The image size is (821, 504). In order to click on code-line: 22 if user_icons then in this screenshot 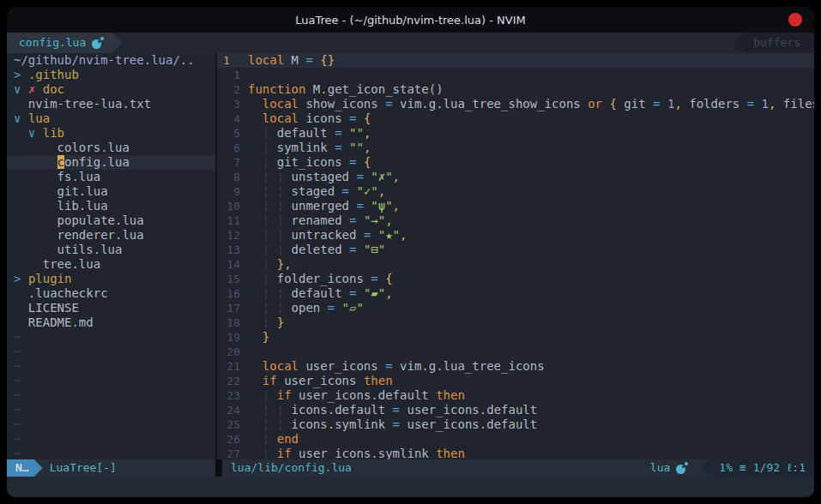, I will do `click(516, 381)`.